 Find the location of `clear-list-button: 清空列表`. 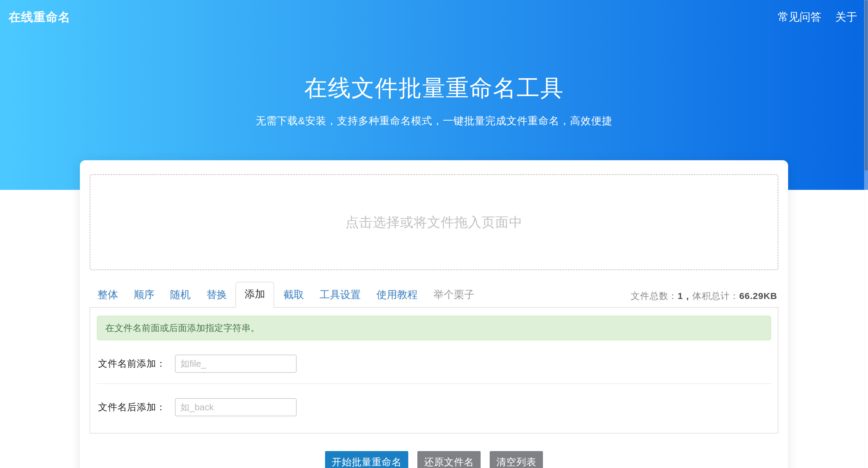

clear-list-button: 清空列表 is located at coordinates (516, 460).